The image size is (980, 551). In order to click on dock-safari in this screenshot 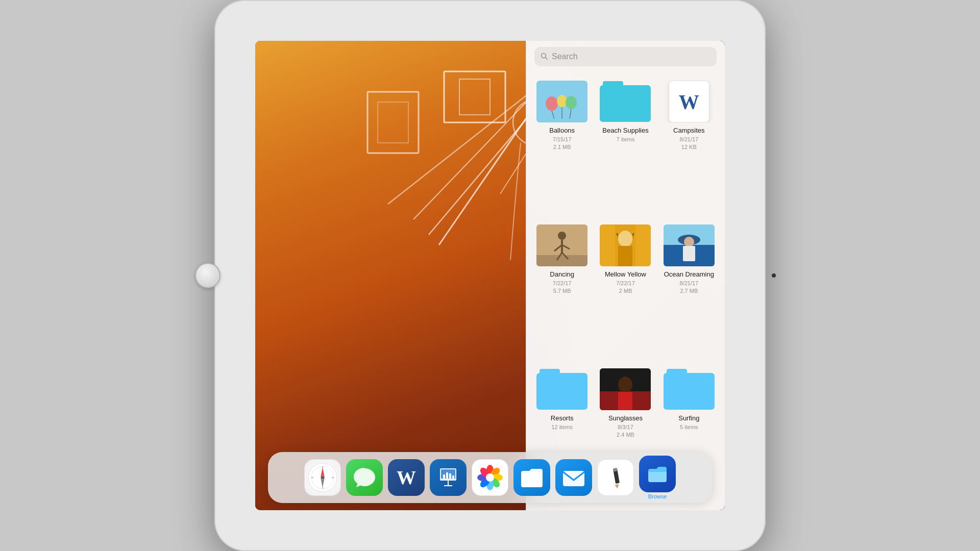, I will do `click(323, 478)`.